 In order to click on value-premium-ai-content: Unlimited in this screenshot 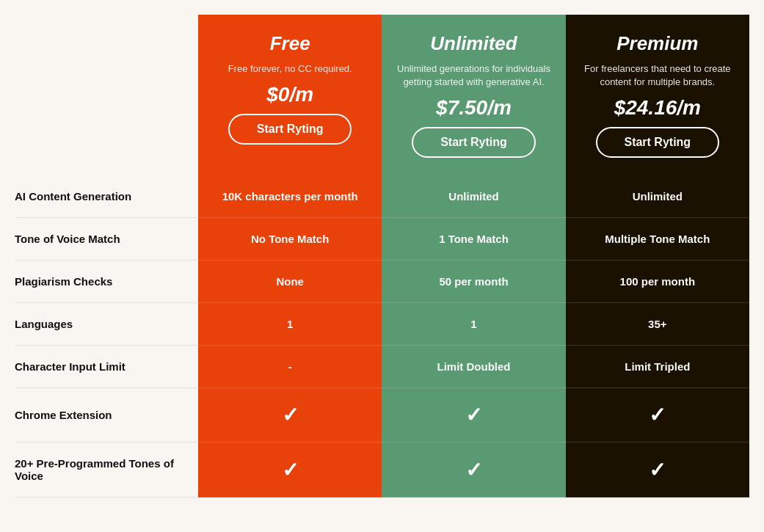, I will do `click(658, 197)`.